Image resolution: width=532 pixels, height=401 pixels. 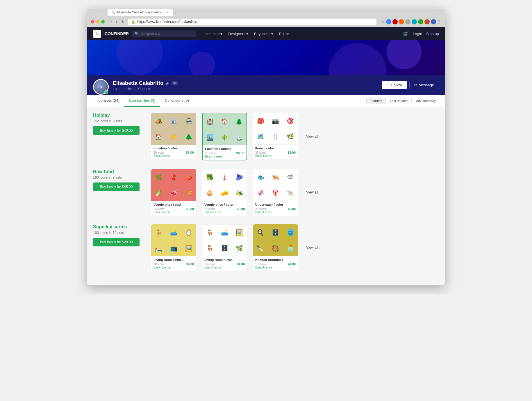 What do you see at coordinates (210, 248) in the screenshot?
I see `preview-icon: 🪑` at bounding box center [210, 248].